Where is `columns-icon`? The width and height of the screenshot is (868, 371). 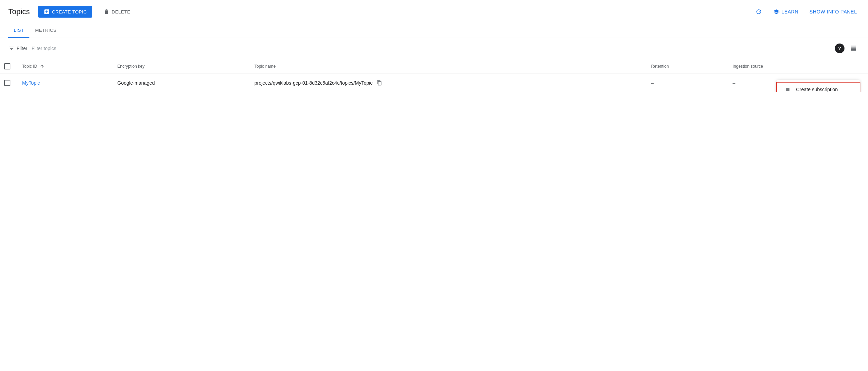
columns-icon is located at coordinates (853, 48).